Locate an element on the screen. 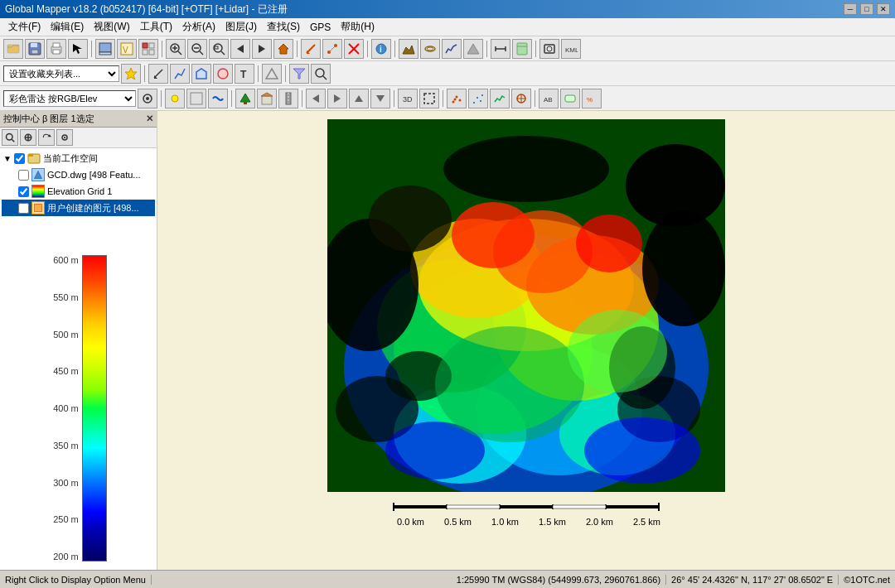 This screenshot has height=588, width=895. layer-item-elevation: Elevation Grid 1 is located at coordinates (78, 191).